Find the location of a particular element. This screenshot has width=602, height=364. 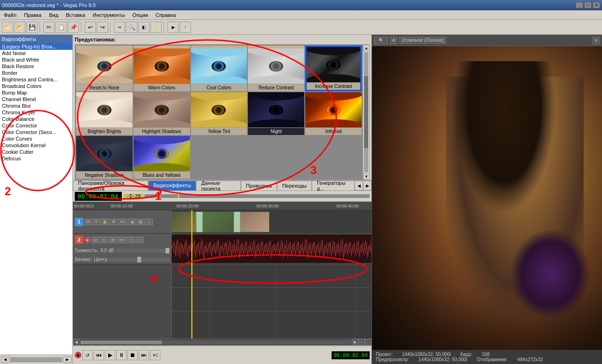

track-1-collapse: ↕ is located at coordinates (149, 222).